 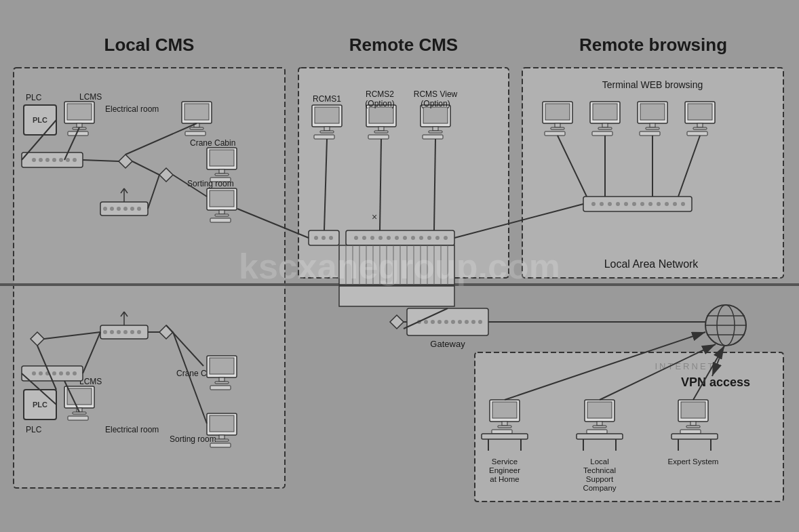 What do you see at coordinates (199, 373) in the screenshot?
I see `svg-text: Crane Cabin` at bounding box center [199, 373].